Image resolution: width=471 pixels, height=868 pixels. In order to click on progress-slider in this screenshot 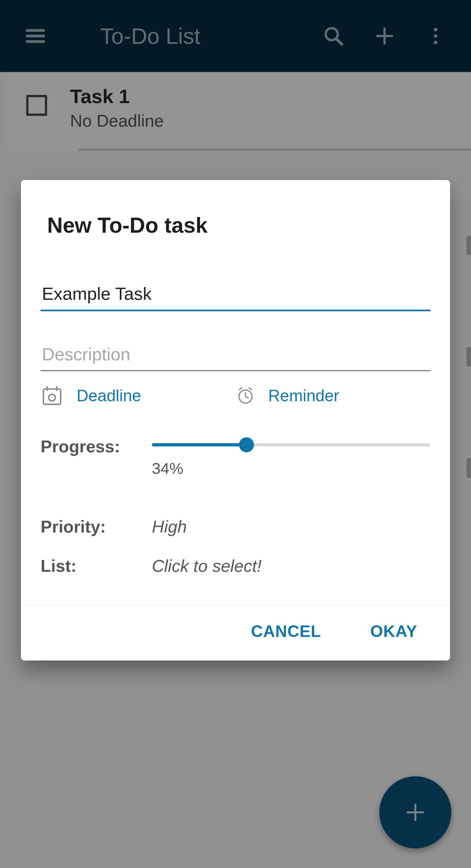, I will do `click(291, 445)`.